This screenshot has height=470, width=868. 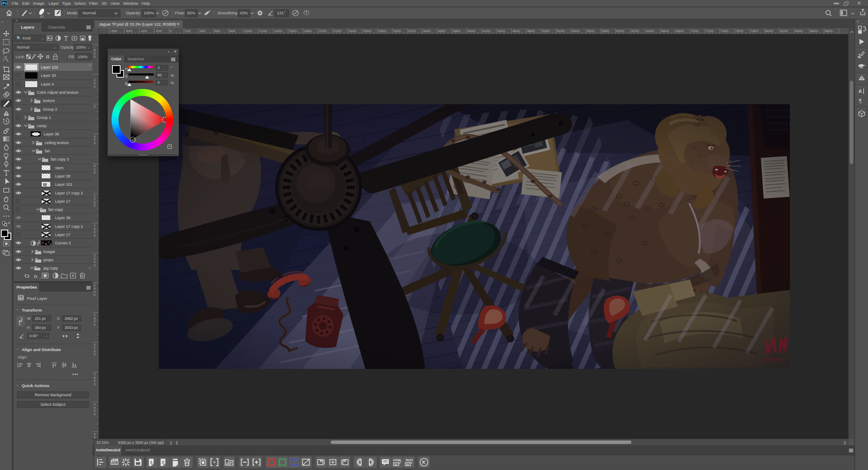 I want to click on svg-text: 800, so click(x=233, y=31).